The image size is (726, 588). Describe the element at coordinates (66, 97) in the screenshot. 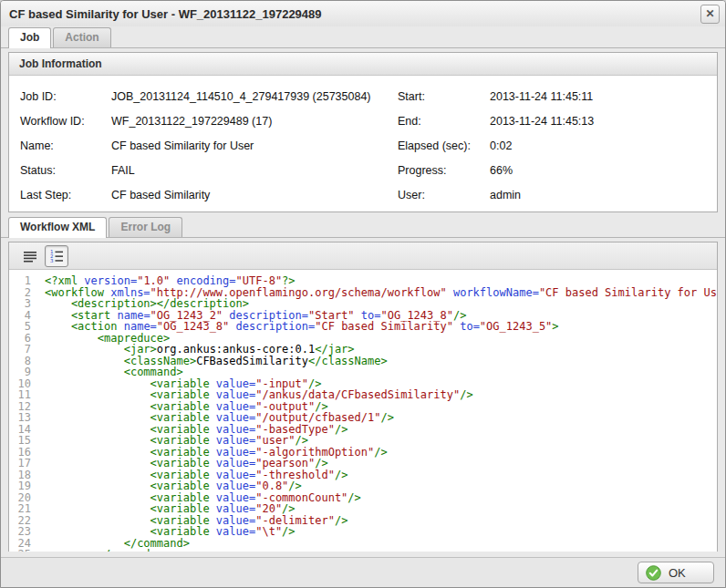

I see `field-label: Job ID:` at that location.